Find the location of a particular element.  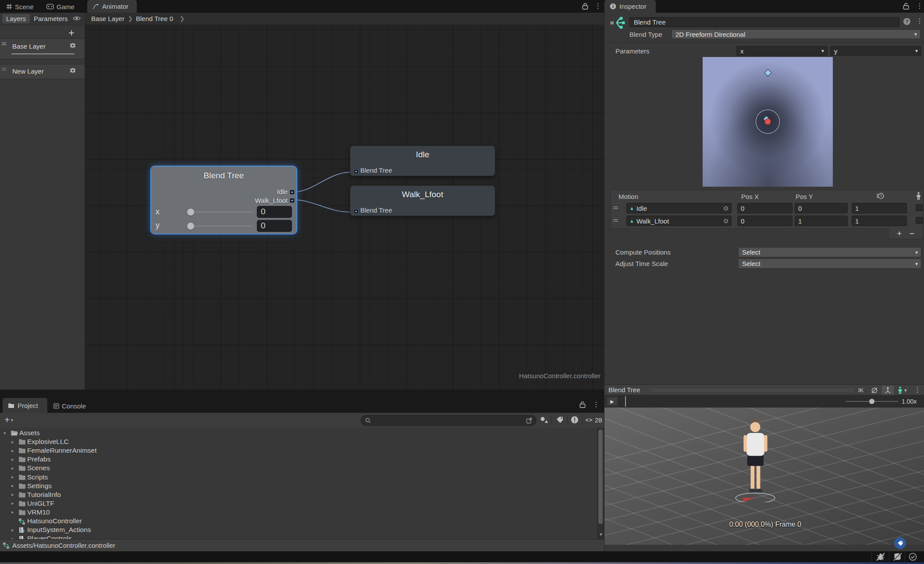

param-x-slider-knob is located at coordinates (191, 212).